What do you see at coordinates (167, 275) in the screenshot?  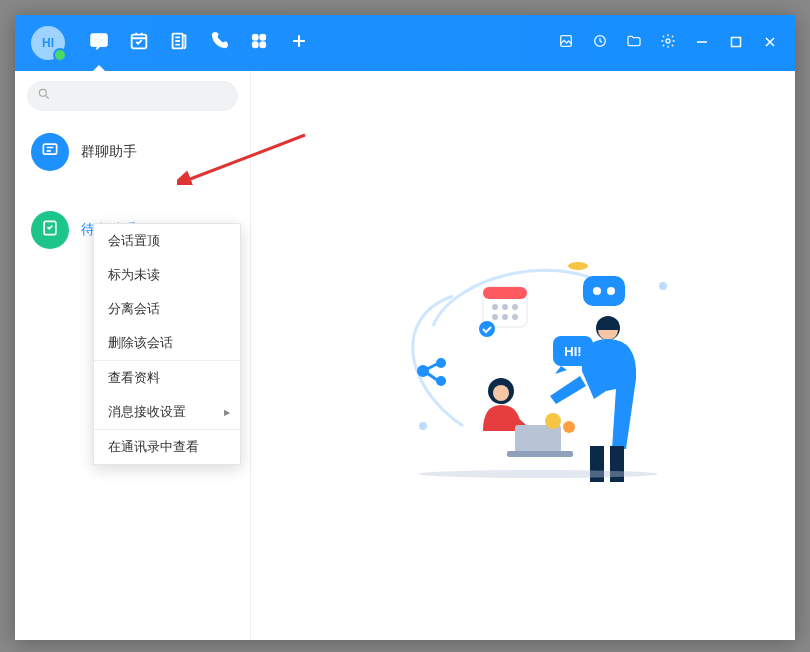 I see `ctx-mark-unread: 标为未读` at bounding box center [167, 275].